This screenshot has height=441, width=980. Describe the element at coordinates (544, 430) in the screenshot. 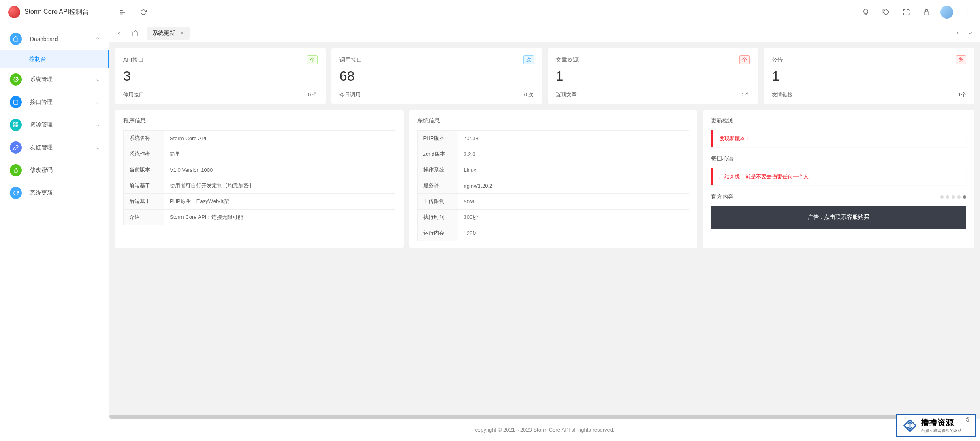

I see `copyright-text: copyright © 2021～2023 Storm Core API all…` at that location.